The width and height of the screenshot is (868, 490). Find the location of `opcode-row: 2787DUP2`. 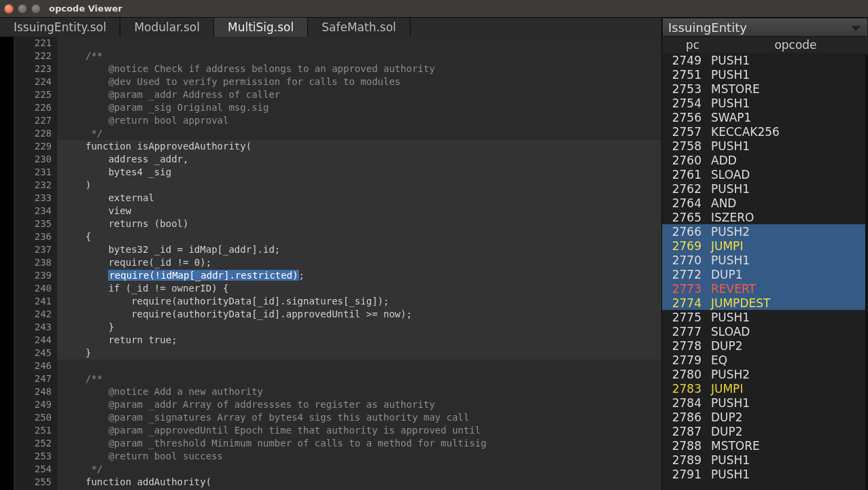

opcode-row: 2787DUP2 is located at coordinates (765, 431).